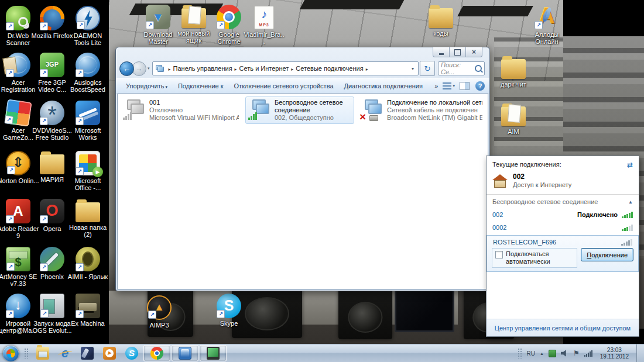 The image size is (644, 362). What do you see at coordinates (52, 22) in the screenshot?
I see `desktop-icon-firefox: Mozilla Firefox` at bounding box center [52, 22].